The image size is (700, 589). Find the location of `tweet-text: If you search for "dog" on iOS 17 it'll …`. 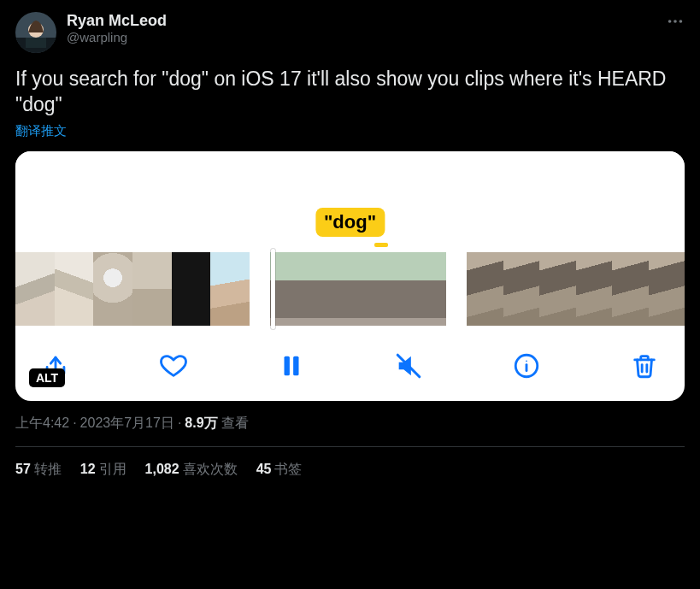

tweet-text: If you search for "dog" on iOS 17 it'll … is located at coordinates (350, 92).